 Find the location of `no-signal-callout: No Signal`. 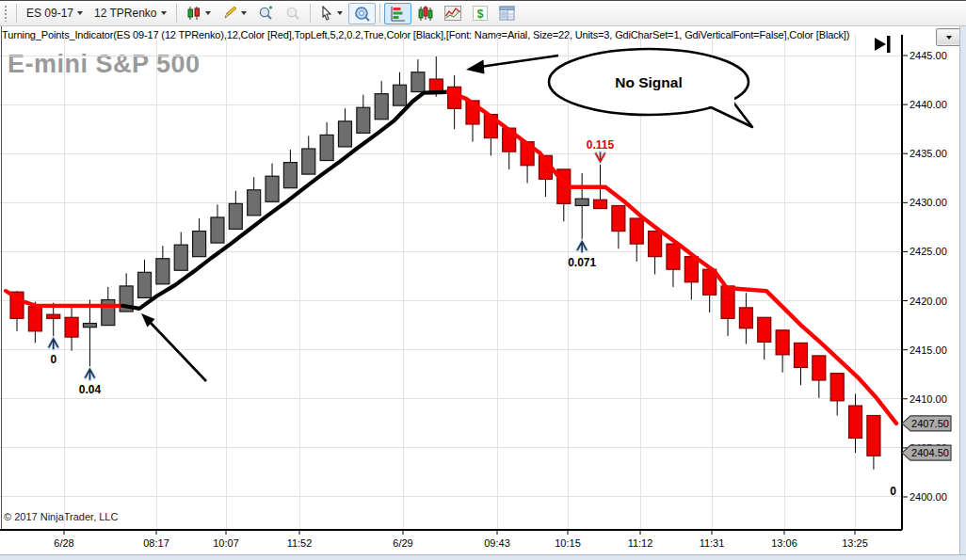

no-signal-callout: No Signal is located at coordinates (651, 88).